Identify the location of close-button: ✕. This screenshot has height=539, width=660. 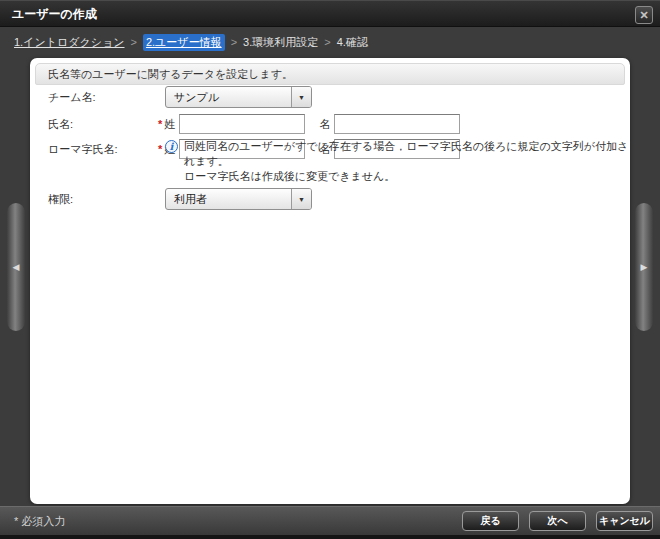
(644, 15).